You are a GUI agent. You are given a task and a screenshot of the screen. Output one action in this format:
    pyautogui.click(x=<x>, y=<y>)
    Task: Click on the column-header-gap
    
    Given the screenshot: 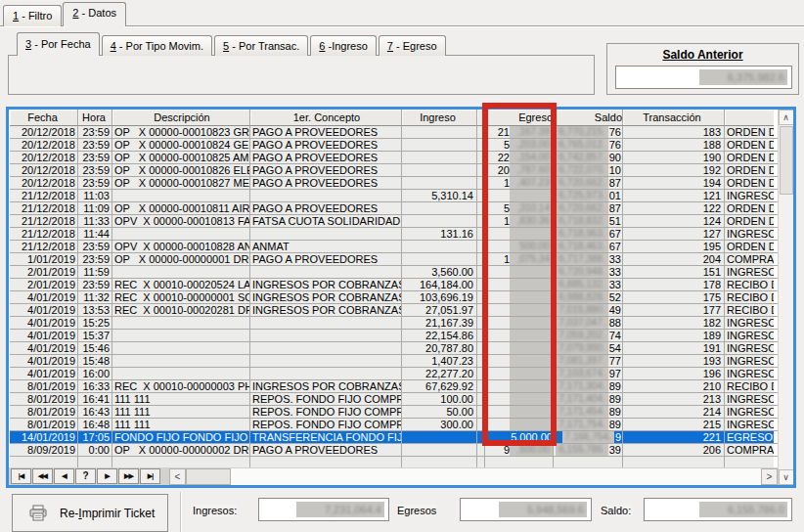 What is the action you would take?
    pyautogui.click(x=481, y=117)
    